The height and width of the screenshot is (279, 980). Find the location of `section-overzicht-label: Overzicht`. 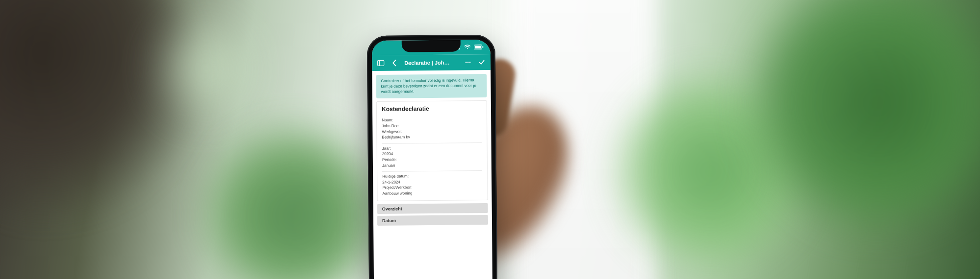

section-overzicht-label: Overzicht is located at coordinates (392, 209).